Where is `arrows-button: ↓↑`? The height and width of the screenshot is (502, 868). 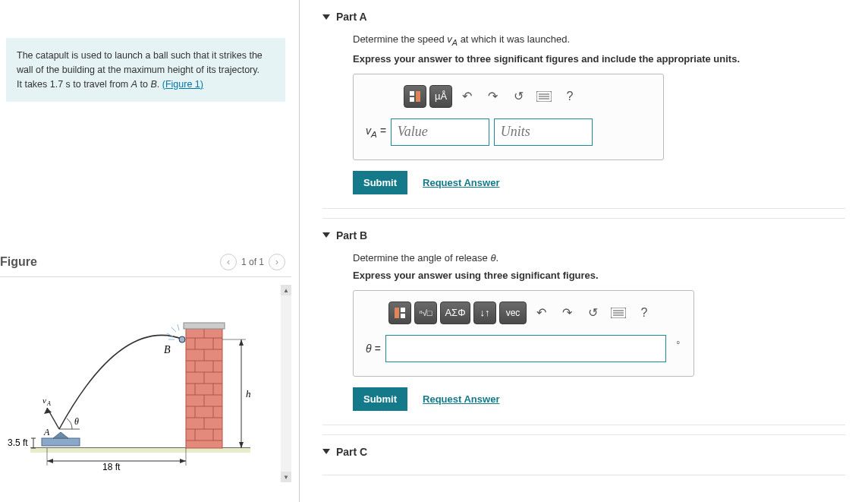
arrows-button: ↓↑ is located at coordinates (485, 313).